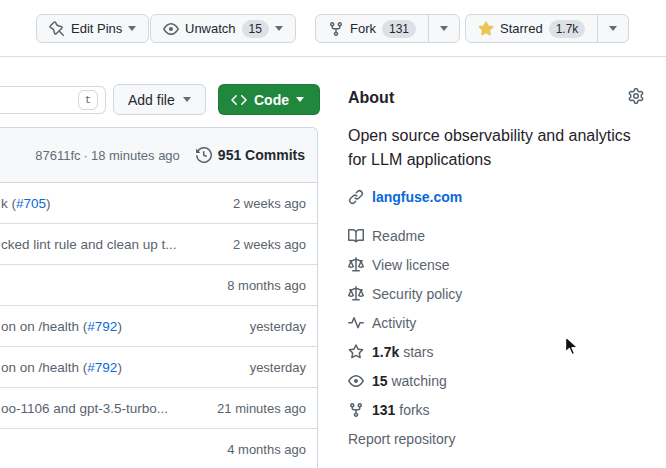 The width and height of the screenshot is (666, 468). What do you see at coordinates (158, 204) in the screenshot?
I see `file-row: k (#705) 2 weeks ago` at bounding box center [158, 204].